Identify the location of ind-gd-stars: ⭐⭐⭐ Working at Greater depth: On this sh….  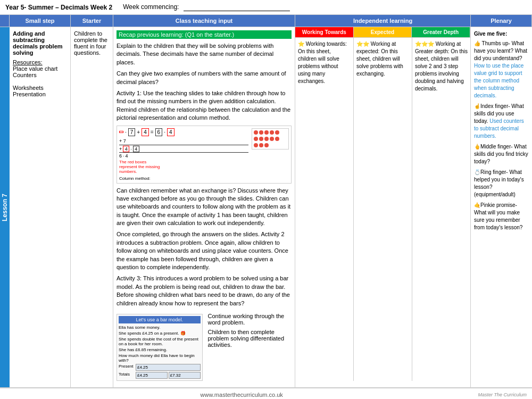
(442, 66).